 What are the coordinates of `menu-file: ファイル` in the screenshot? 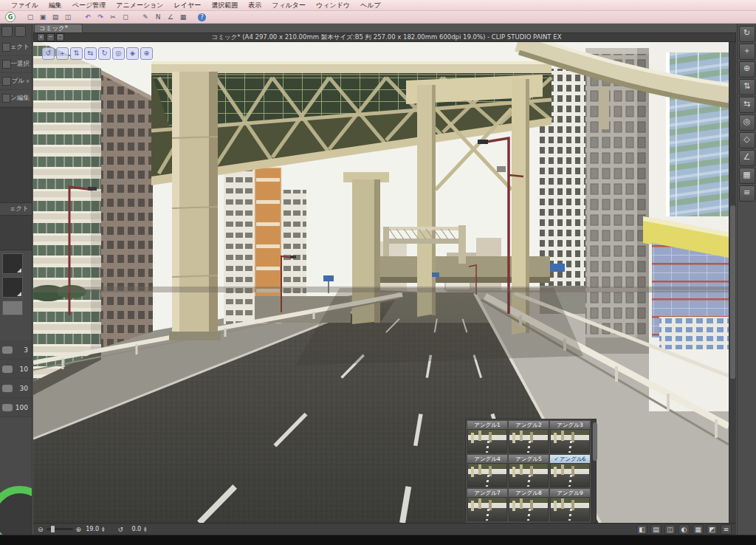 It's located at (25, 6).